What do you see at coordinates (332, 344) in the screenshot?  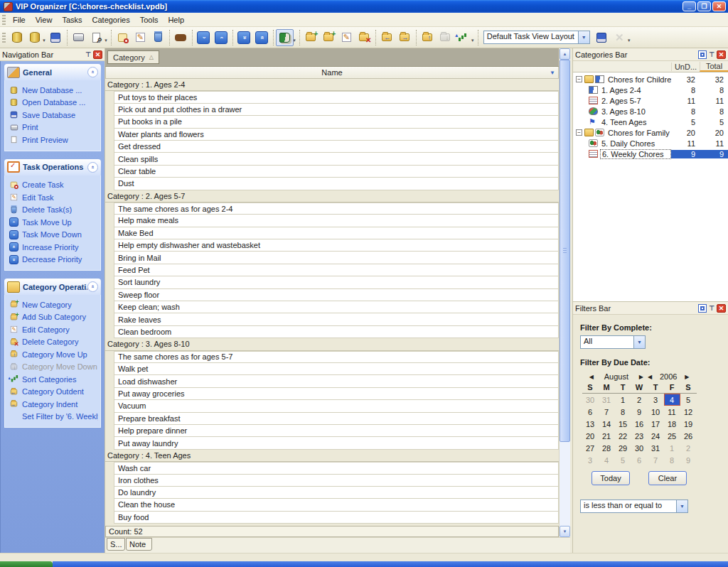 I see `group-row: Category : 3. Ages 8-10` at bounding box center [332, 344].